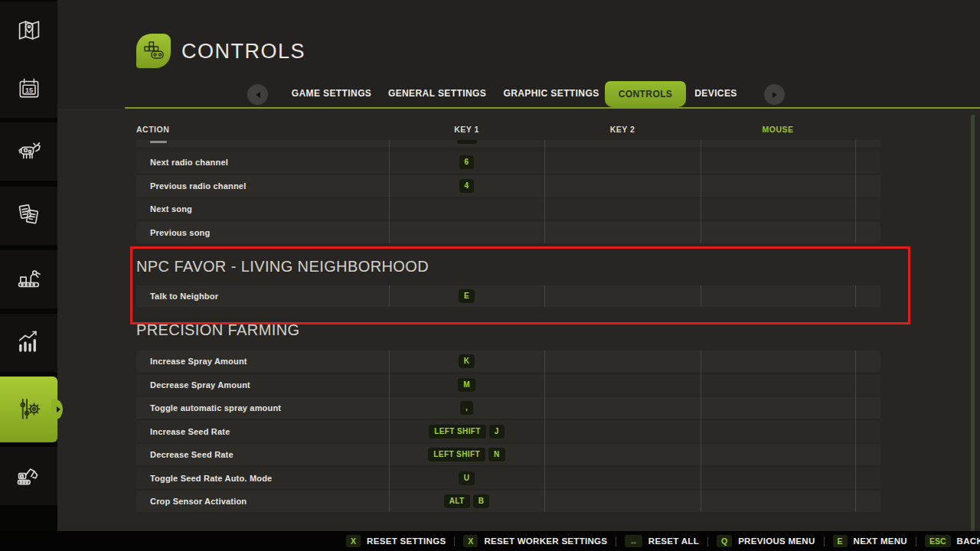  I want to click on table-row-toggle-seed-rate-auto-mode: Toggle Seed Rate Auto. ModeU, so click(508, 478).